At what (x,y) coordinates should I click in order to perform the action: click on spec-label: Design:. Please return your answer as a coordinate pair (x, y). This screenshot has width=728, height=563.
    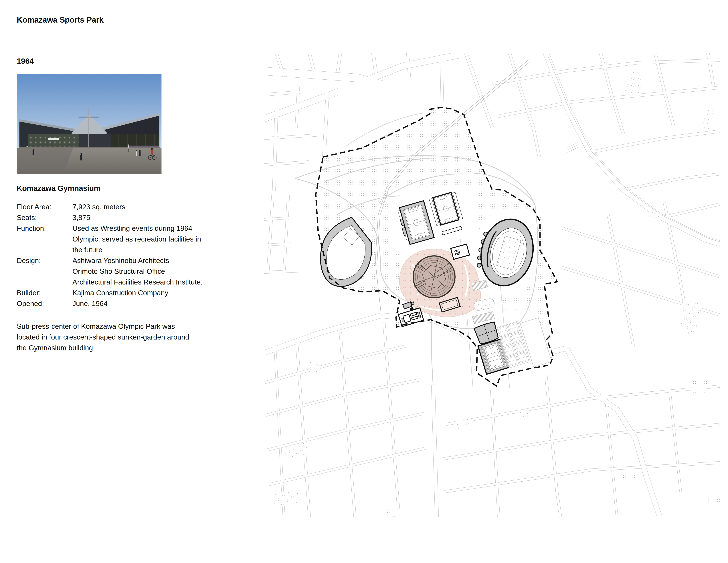
    Looking at the image, I should click on (45, 271).